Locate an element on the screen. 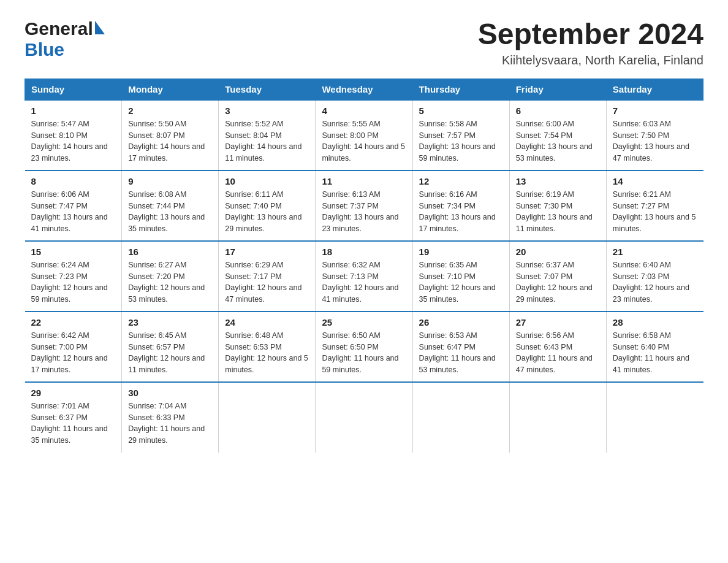  day-info: Sunrise: 6:19 AM Sunset: 7:30 PM Dayligh… is located at coordinates (558, 212).